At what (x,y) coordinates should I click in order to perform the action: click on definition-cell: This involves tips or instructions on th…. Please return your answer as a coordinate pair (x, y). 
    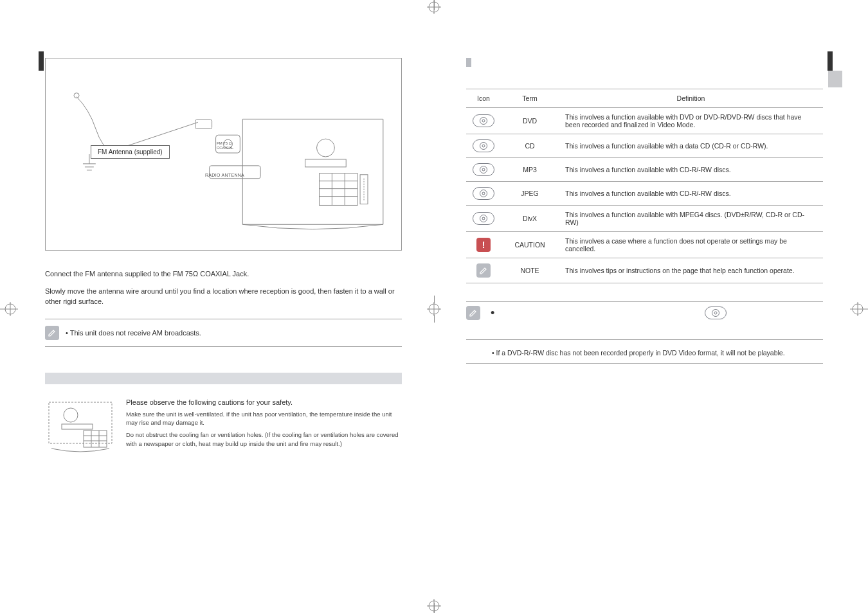
    Looking at the image, I should click on (691, 271).